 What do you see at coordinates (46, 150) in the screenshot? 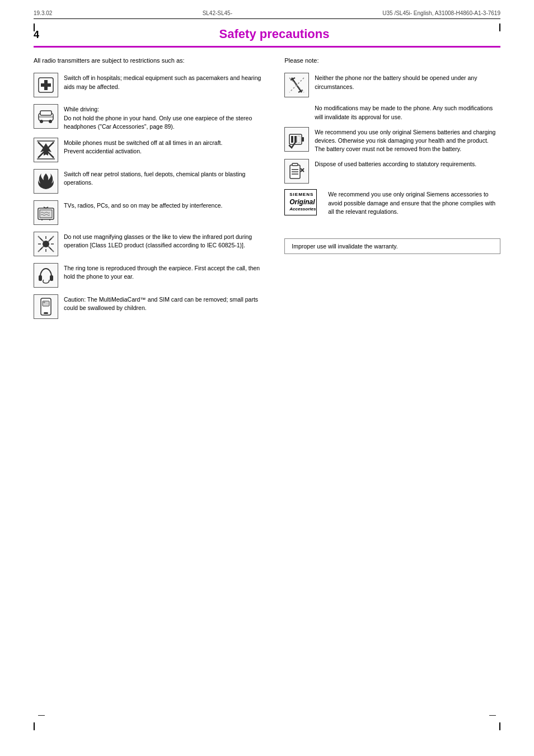
I see `aircraft-icon` at bounding box center [46, 150].